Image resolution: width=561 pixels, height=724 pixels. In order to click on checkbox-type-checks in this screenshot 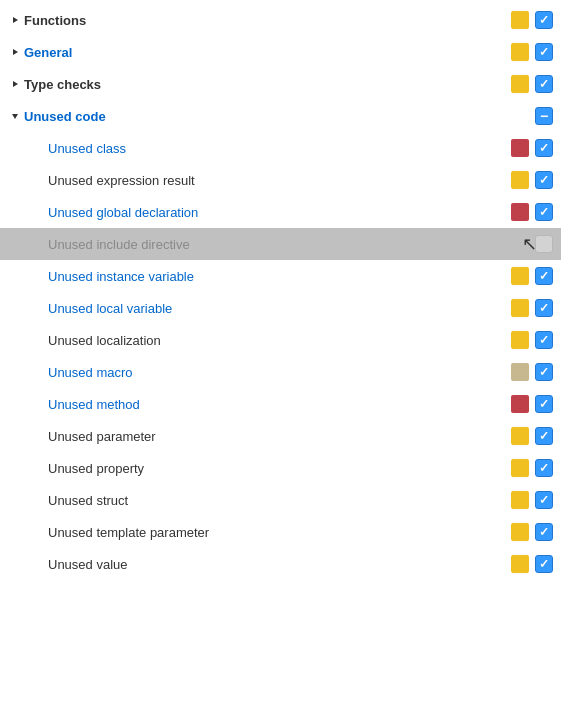, I will do `click(544, 84)`.